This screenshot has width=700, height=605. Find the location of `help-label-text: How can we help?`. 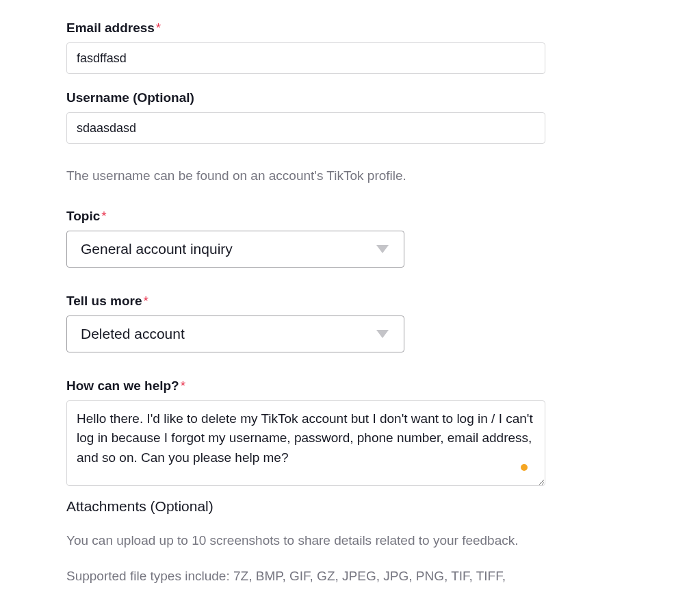

help-label-text: How can we help? is located at coordinates (123, 386).